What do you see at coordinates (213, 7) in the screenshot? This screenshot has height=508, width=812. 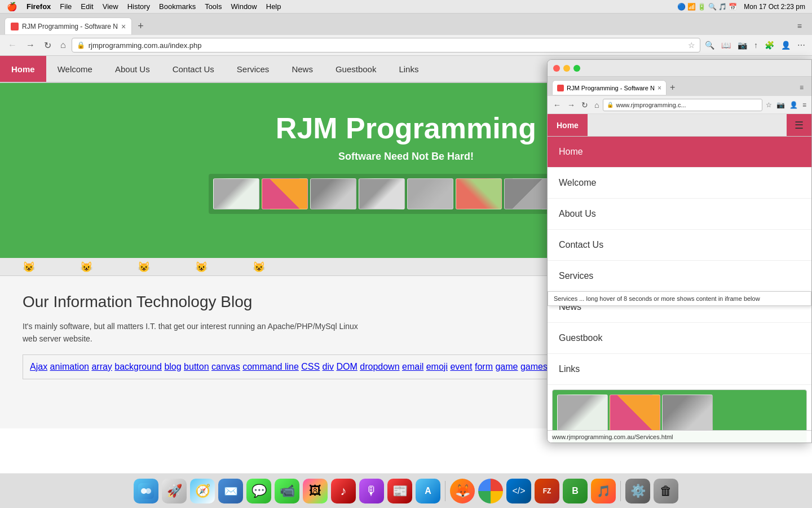 I see `menu-tools: Tools` at bounding box center [213, 7].